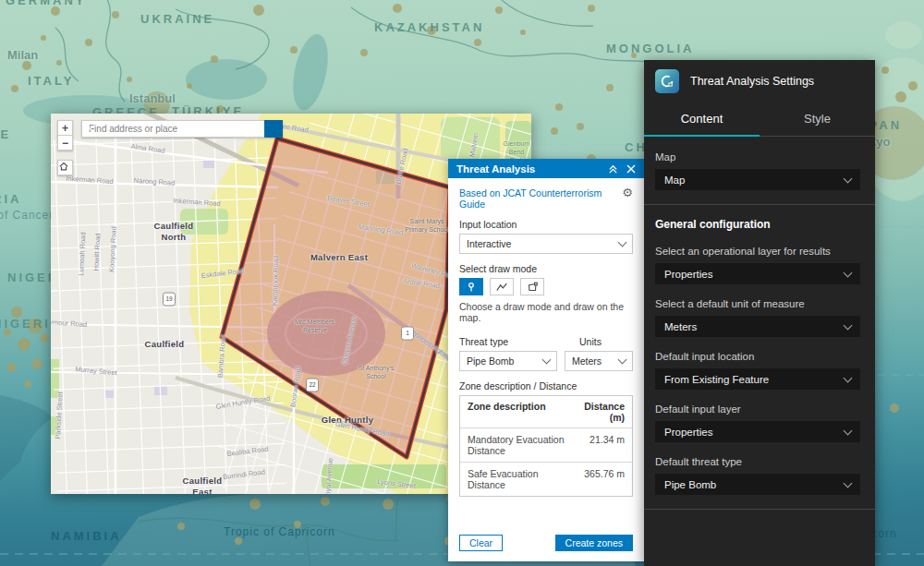 This screenshot has height=566, width=924. What do you see at coordinates (754, 180) in the screenshot?
I see `settings-select-value: Map` at bounding box center [754, 180].